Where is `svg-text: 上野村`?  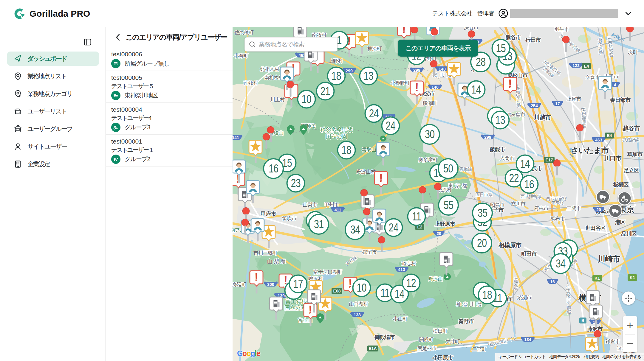 svg-text: 上野村 is located at coordinates (336, 61).